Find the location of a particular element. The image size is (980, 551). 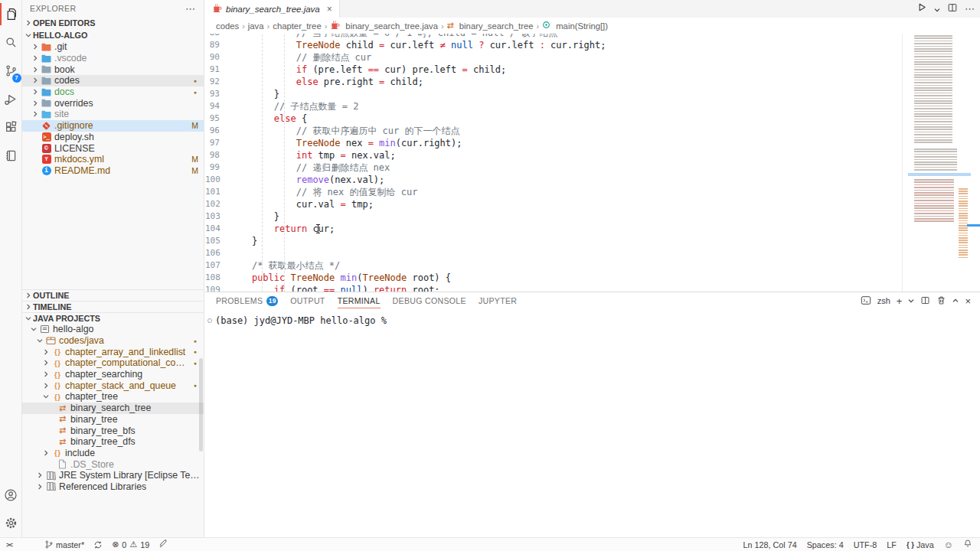

close-panel-icon: × is located at coordinates (968, 302).